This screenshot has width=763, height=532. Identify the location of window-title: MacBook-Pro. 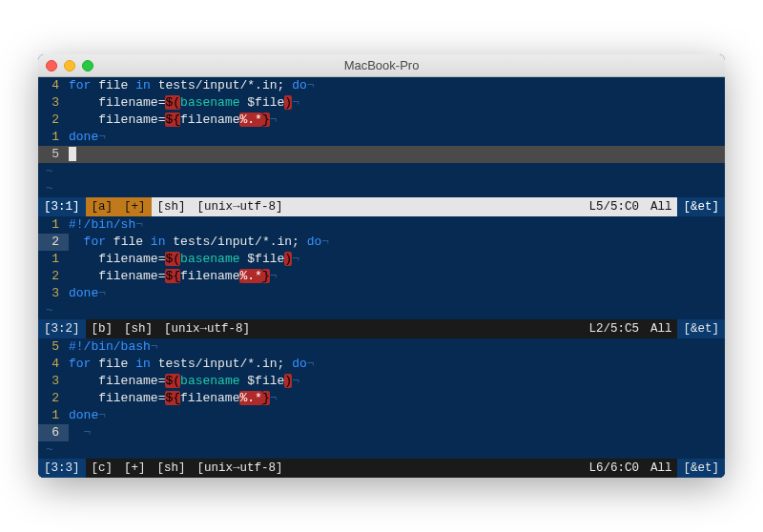
(382, 65).